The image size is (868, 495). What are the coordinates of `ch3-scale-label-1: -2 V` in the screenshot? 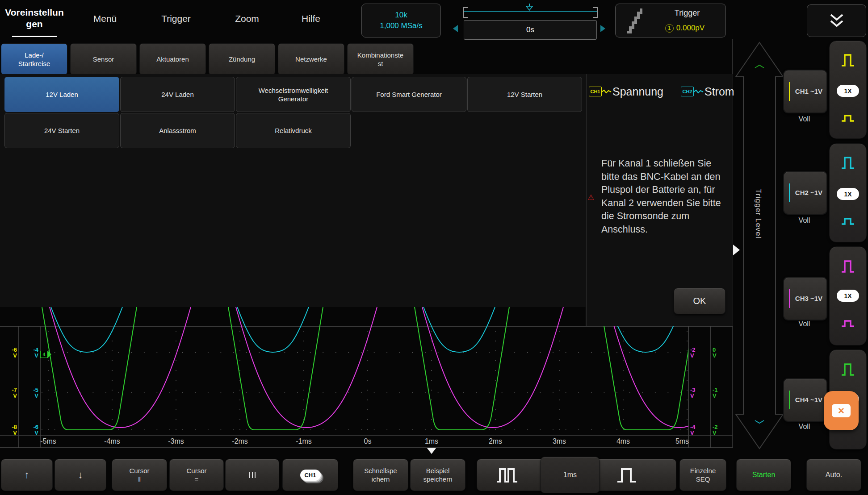 It's located at (698, 353).